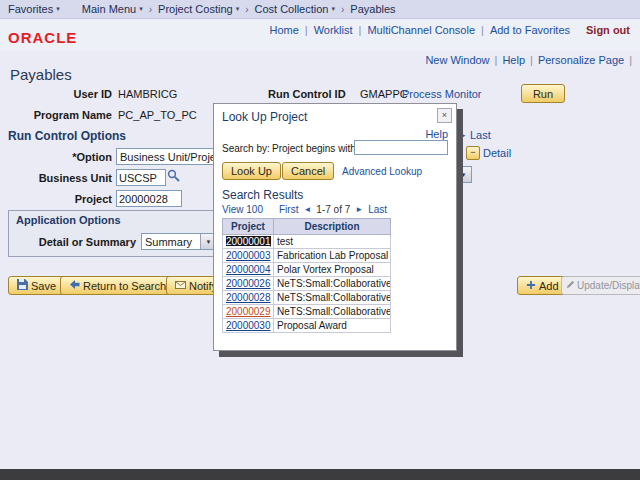 The width and height of the screenshot is (640, 480). What do you see at coordinates (248, 312) in the screenshot?
I see `project-link: 20000029` at bounding box center [248, 312].